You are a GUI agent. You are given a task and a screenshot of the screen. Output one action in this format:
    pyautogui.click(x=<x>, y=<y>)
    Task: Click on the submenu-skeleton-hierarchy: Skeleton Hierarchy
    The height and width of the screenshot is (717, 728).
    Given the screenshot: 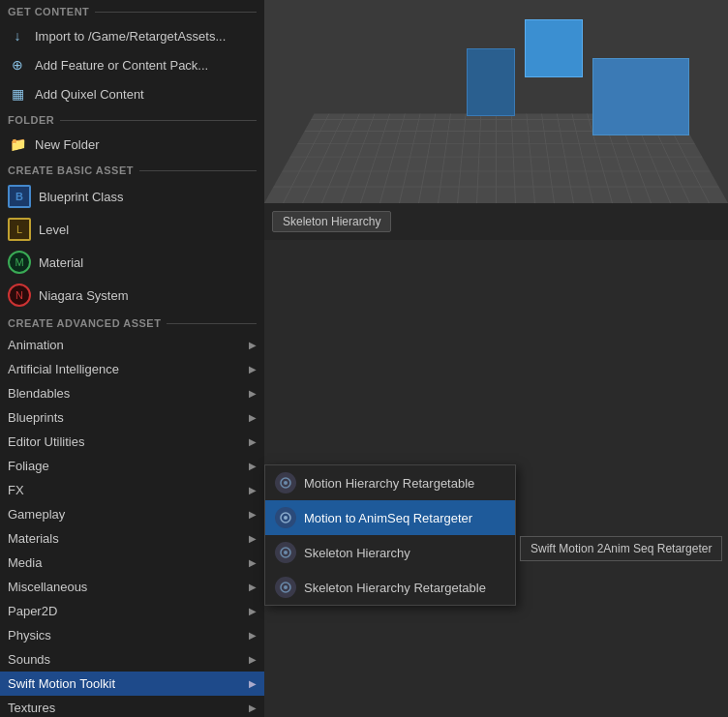 What is the action you would take?
    pyautogui.click(x=390, y=553)
    